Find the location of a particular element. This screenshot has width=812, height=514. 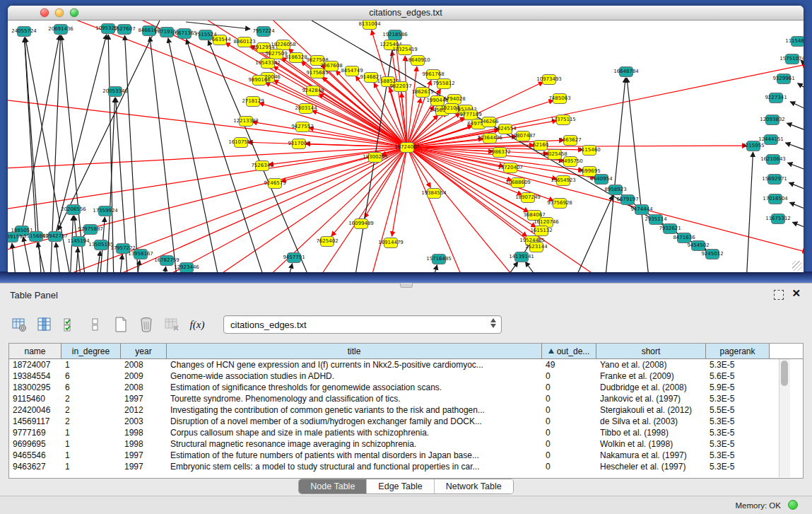

table-cell: 5.6E-5 is located at coordinates (738, 376).